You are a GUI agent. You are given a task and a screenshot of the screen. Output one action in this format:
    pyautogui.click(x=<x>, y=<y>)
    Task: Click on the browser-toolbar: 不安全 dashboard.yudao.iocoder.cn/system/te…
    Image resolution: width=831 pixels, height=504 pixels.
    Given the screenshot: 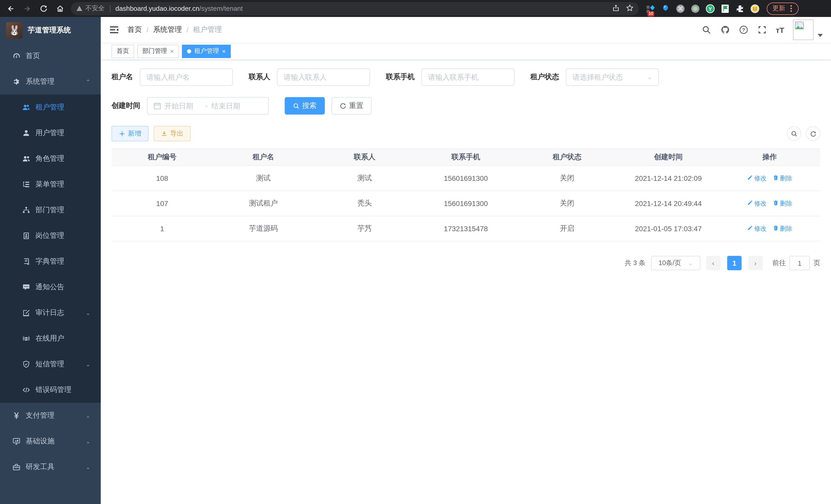 What is the action you would take?
    pyautogui.click(x=416, y=8)
    